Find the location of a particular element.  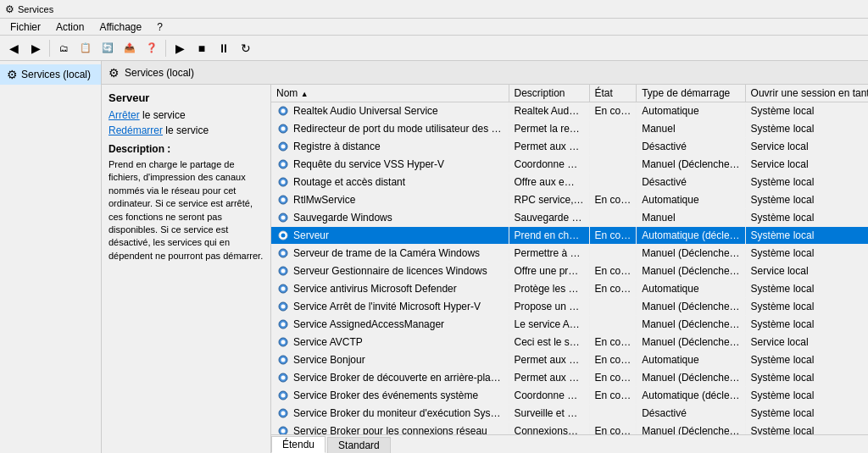

table-row: RtlMwServiceRPC service,…En co…Automatiq… is located at coordinates (570, 200).